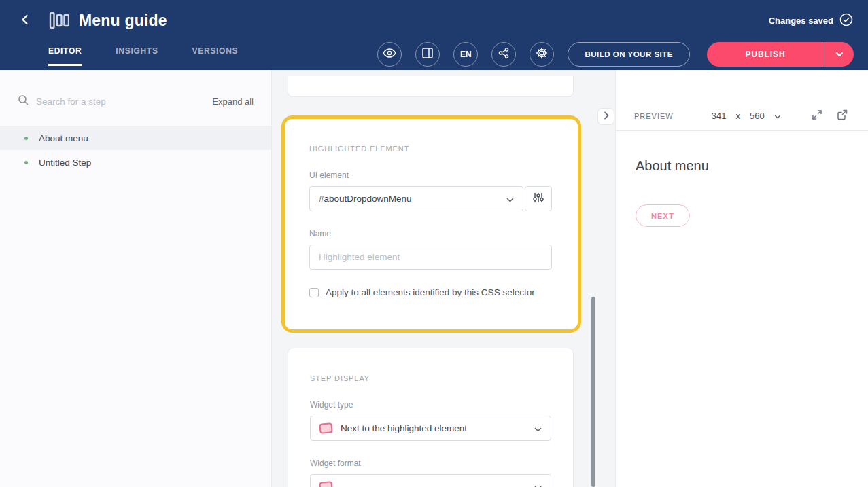 The height and width of the screenshot is (487, 868). What do you see at coordinates (846, 20) in the screenshot?
I see `check-circle-icon` at bounding box center [846, 20].